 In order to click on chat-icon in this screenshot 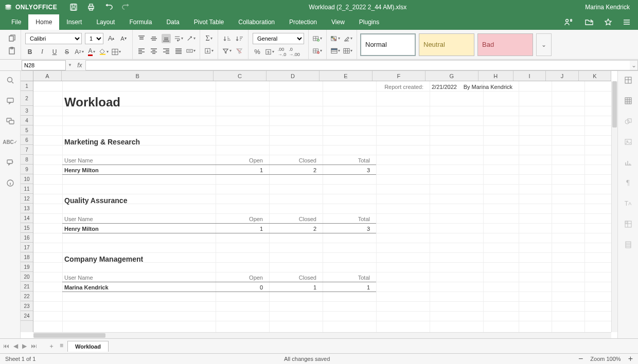, I will do `click(10, 121)`.